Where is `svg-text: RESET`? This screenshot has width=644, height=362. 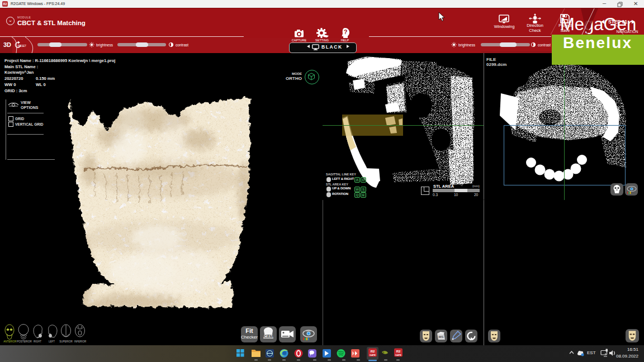 svg-text: RESET is located at coordinates (22, 46).